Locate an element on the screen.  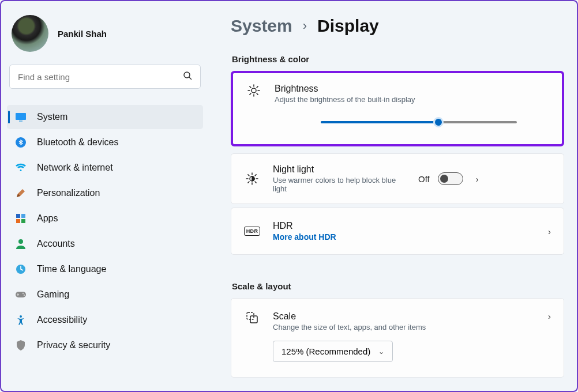
scale-title: Scale is located at coordinates (404, 316).